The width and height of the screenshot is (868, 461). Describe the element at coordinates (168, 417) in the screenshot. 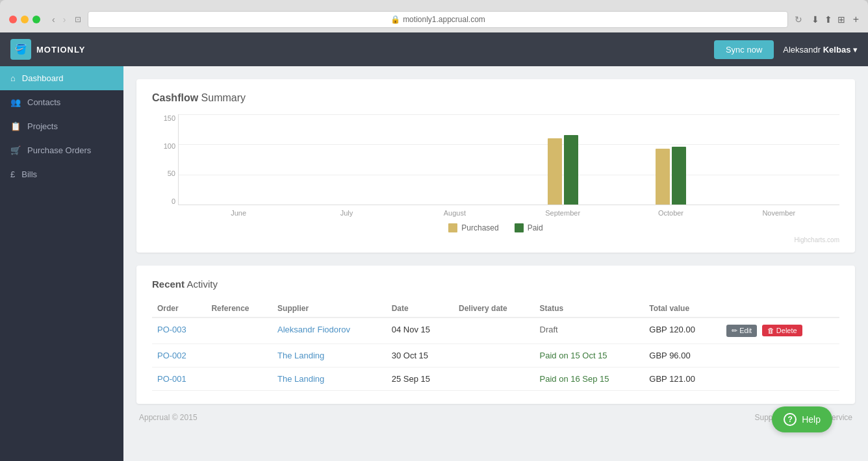

I see `footer-copyright: Appcrual © 2015` at that location.